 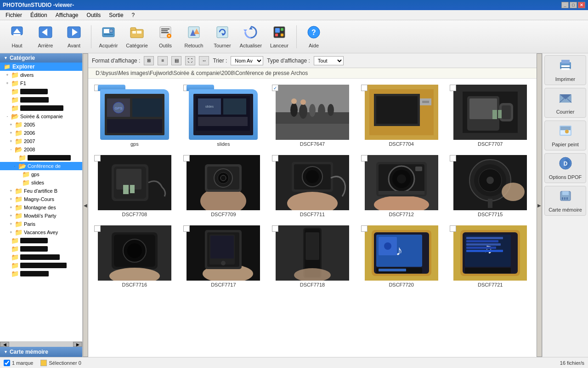 I want to click on photo-cell-dscf7717: DSCF7717, so click(x=224, y=257).